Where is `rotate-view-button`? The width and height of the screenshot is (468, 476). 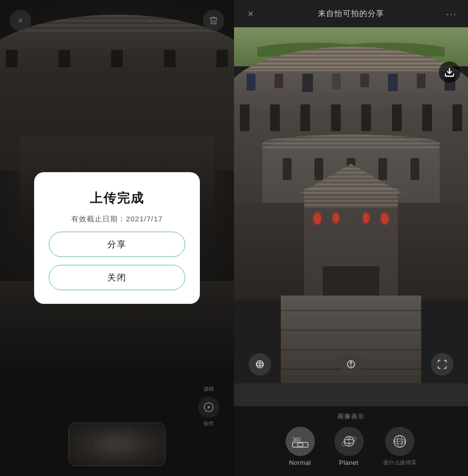
rotate-view-button is located at coordinates (260, 364).